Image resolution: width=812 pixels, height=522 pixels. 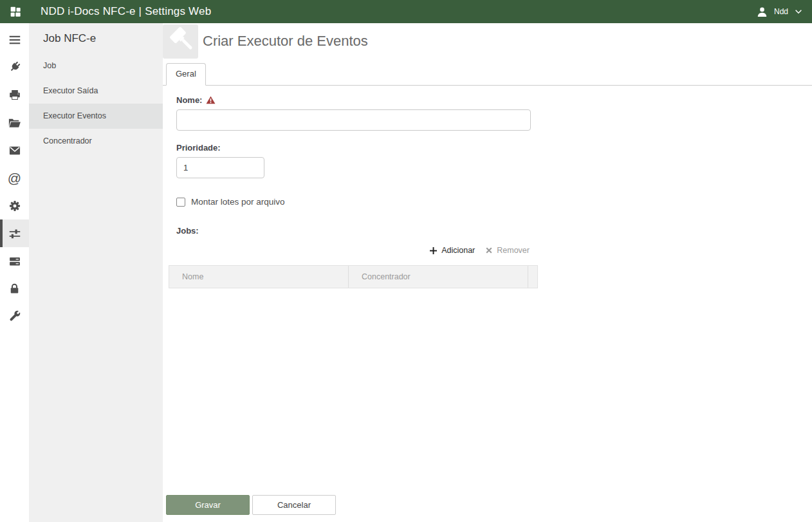 I want to click on at-sign-icon: @, so click(x=14, y=178).